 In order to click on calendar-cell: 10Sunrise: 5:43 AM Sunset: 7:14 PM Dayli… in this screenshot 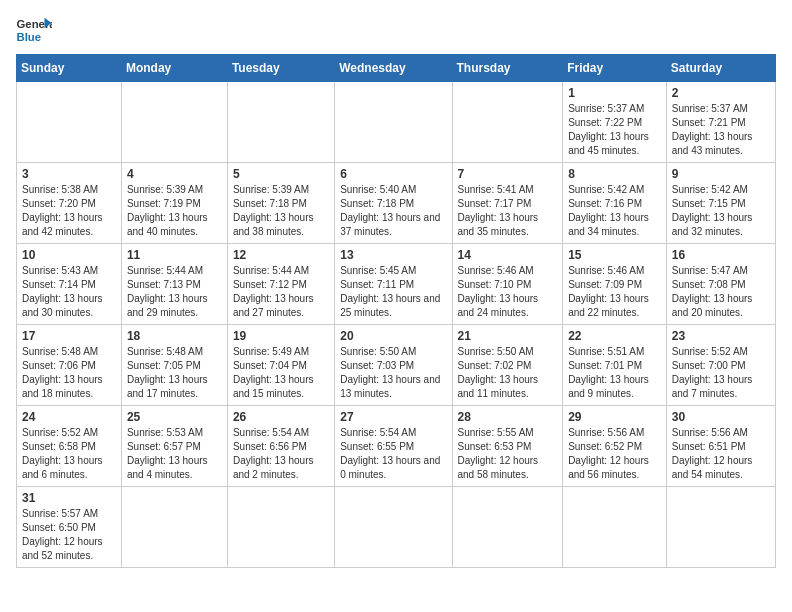, I will do `click(70, 284)`.